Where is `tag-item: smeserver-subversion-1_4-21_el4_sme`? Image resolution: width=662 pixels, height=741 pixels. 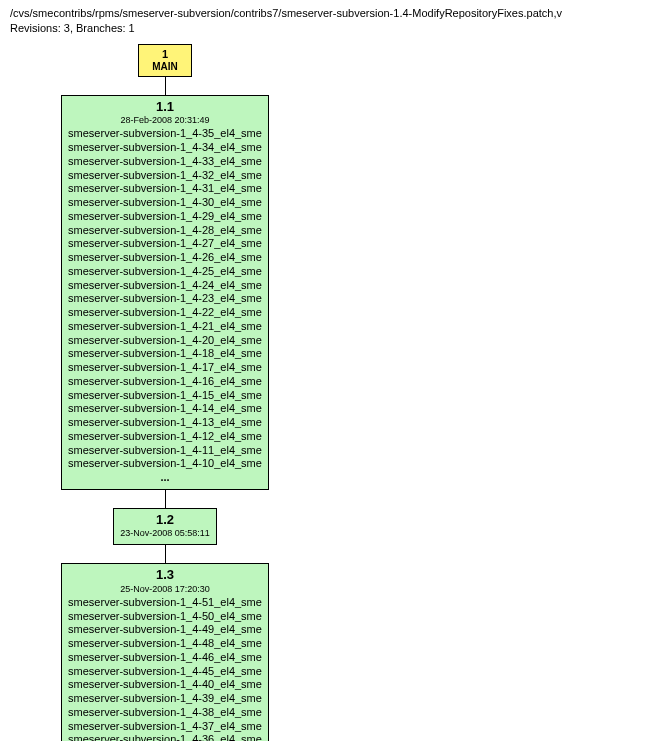 tag-item: smeserver-subversion-1_4-21_el4_sme is located at coordinates (165, 327).